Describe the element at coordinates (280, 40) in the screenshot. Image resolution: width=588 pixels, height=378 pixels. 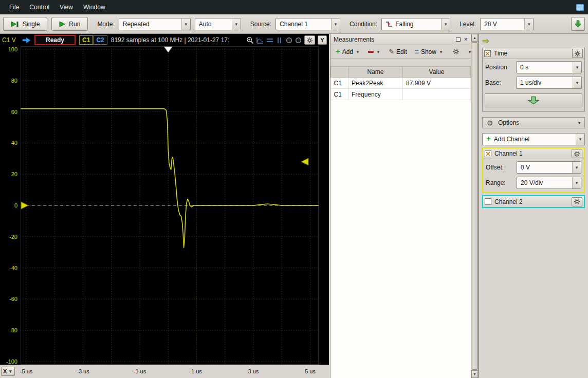
I see `vertical-cursors-icon` at that location.